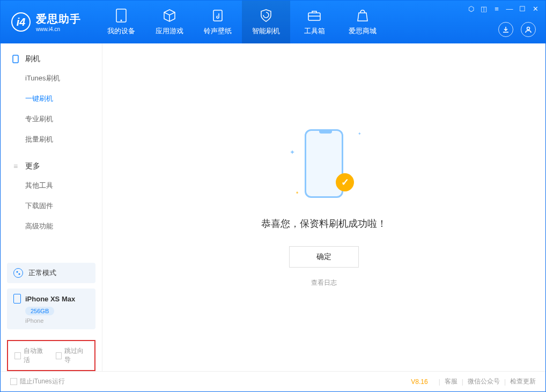 This screenshot has width=546, height=392. Describe the element at coordinates (38, 382) in the screenshot. I see `checkbox-block-itunes: 阻止iTunes运行` at that location.